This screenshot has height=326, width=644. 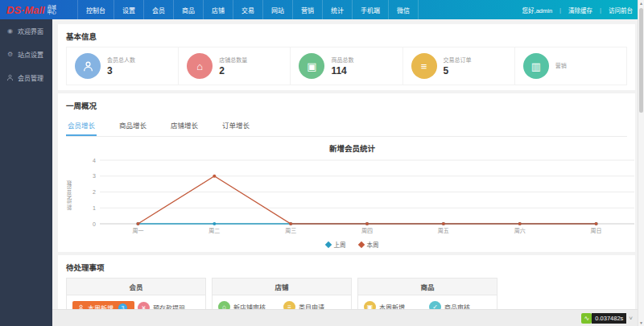 What do you see at coordinates (520, 230) in the screenshot?
I see `svg-text: 周六` at bounding box center [520, 230].